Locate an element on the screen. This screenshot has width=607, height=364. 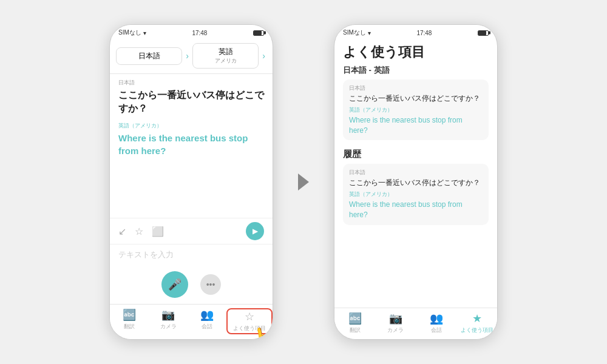
time-label-2: 17:48 is located at coordinates (424, 33).